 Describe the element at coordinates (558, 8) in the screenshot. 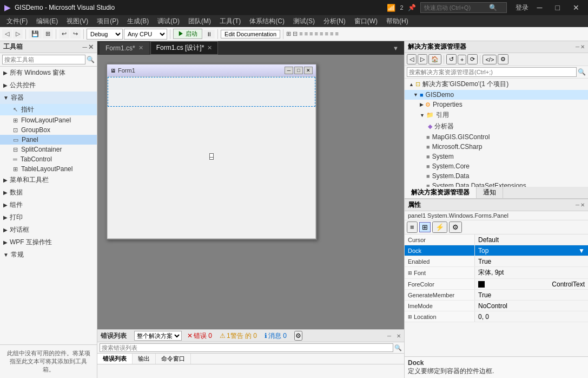

I see `maximize-button: □` at that location.